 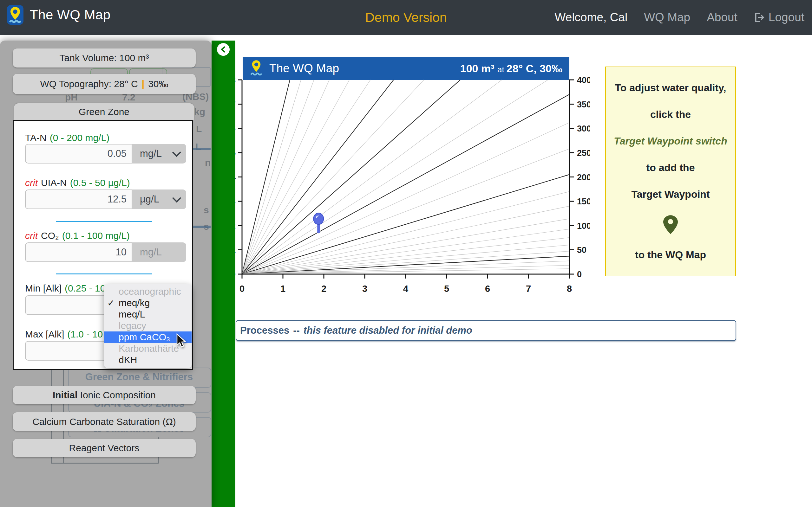 I want to click on info-line: to the WQ Map, so click(x=670, y=255).